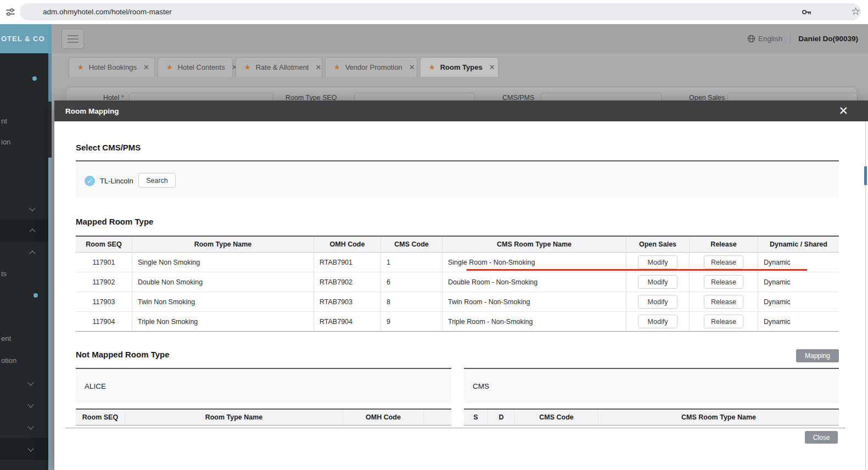 The height and width of the screenshot is (470, 868). What do you see at coordinates (195, 67) in the screenshot?
I see `tab-hotel-contents: ★ Hotel Contents ✕` at bounding box center [195, 67].